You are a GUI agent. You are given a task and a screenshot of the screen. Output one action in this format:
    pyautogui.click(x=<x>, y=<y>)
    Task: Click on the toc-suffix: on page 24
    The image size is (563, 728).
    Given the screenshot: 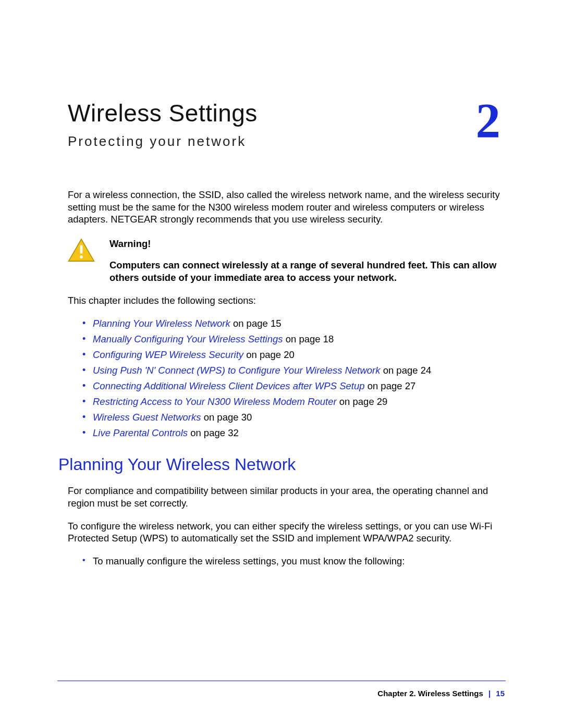 What is the action you would take?
    pyautogui.click(x=406, y=370)
    